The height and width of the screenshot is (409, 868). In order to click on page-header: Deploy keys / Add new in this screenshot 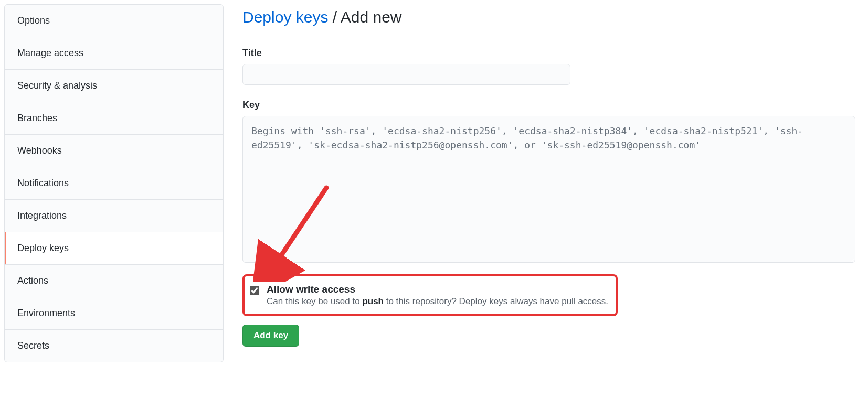, I will do `click(549, 22)`.